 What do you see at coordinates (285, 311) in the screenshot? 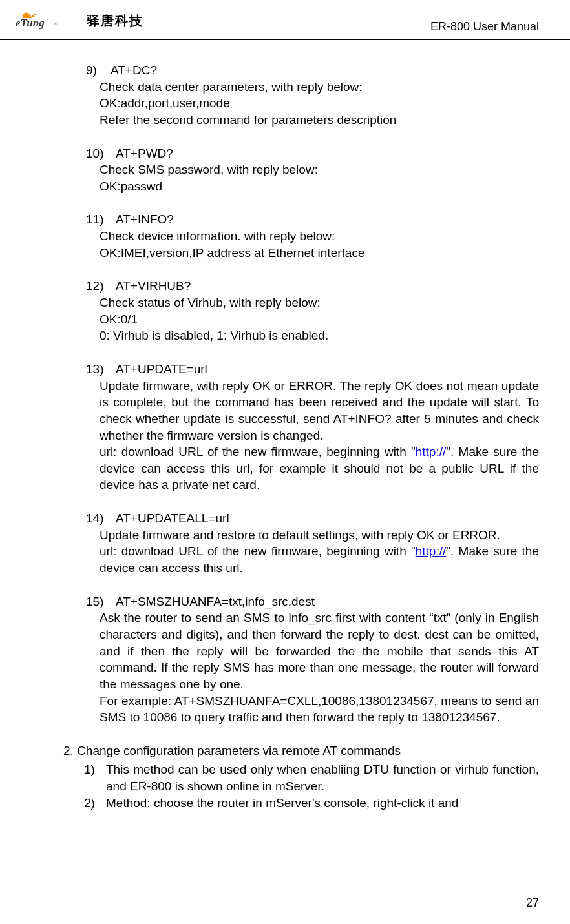
I see `list-item: 12) AT+VIRHUB? Check status of Virhub, w…` at bounding box center [285, 311].